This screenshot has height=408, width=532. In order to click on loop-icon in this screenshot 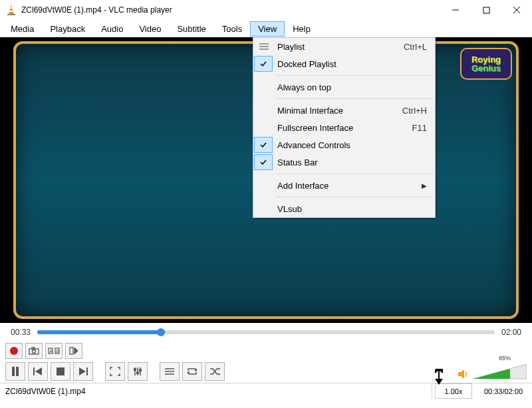, I will do `click(192, 371)`.